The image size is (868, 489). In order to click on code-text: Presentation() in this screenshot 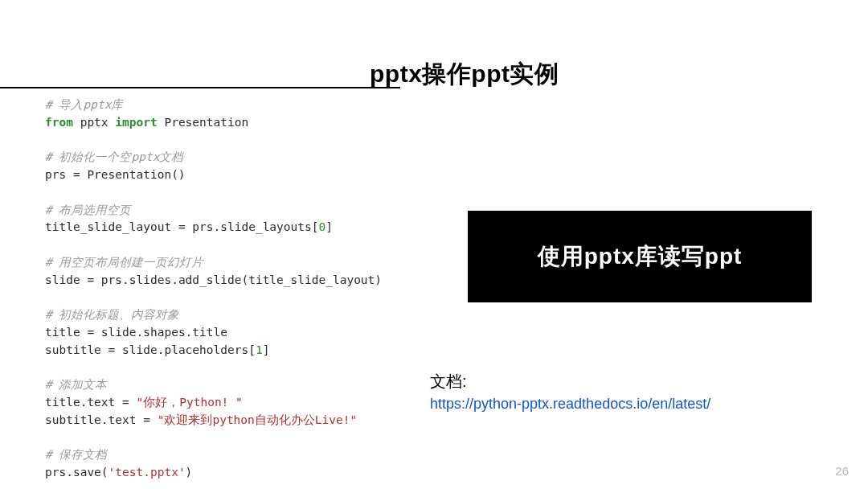, I will do `click(133, 175)`.